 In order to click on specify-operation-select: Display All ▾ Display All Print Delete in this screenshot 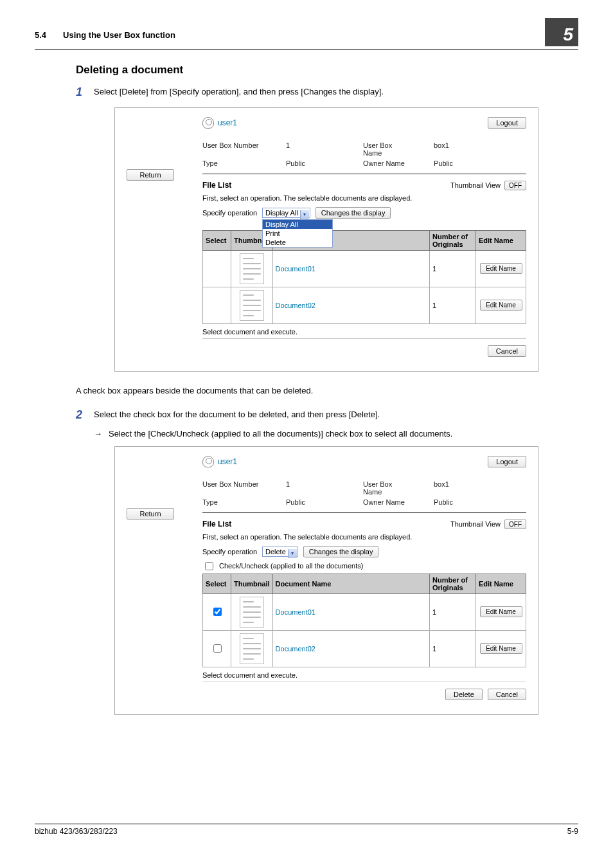, I will do `click(287, 213)`.